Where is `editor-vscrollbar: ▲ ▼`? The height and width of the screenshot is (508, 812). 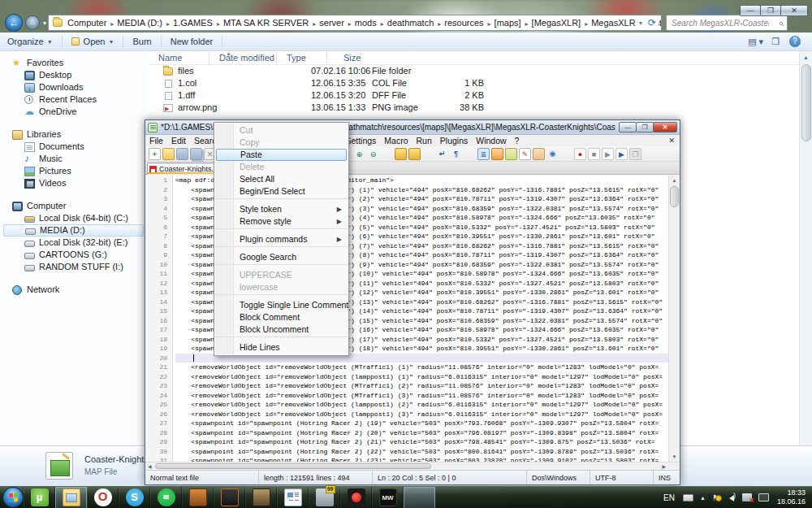
editor-vscrollbar: ▲ ▼ is located at coordinates (674, 319).